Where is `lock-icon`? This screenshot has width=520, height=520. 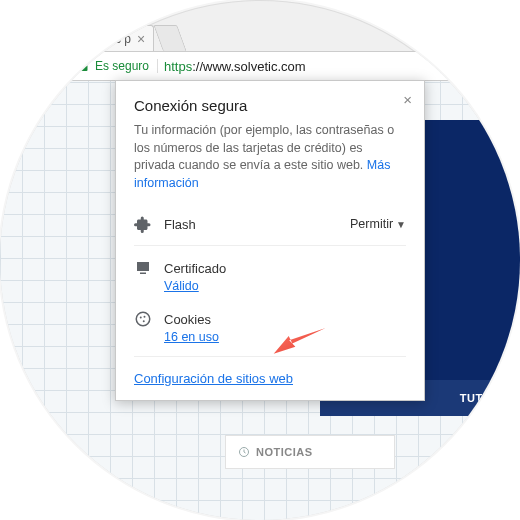
lock-icon is located at coordinates (84, 66).